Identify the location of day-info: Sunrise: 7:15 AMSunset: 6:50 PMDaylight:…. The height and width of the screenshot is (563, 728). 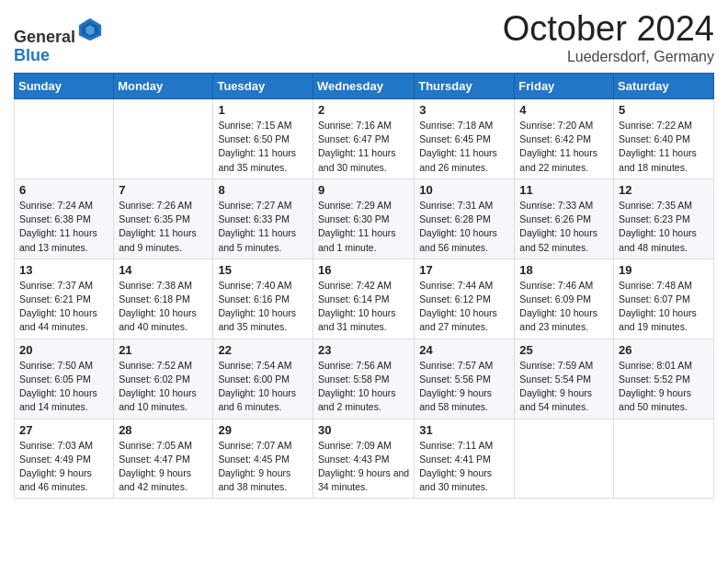
(263, 147).